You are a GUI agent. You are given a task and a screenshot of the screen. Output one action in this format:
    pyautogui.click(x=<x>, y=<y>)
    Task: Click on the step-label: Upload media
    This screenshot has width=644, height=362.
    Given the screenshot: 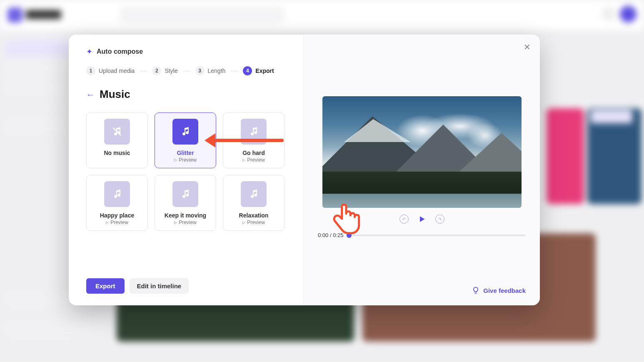 What is the action you would take?
    pyautogui.click(x=117, y=71)
    